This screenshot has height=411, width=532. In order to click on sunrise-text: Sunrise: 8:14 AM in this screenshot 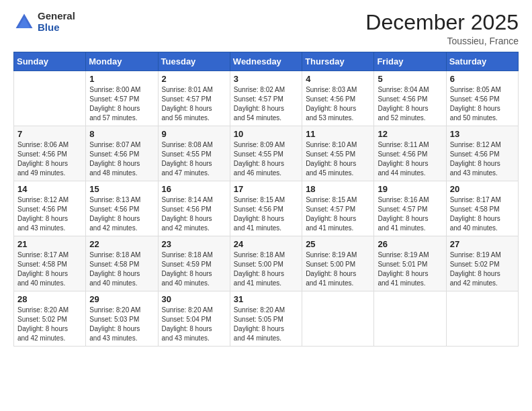, I will do `click(194, 200)`.